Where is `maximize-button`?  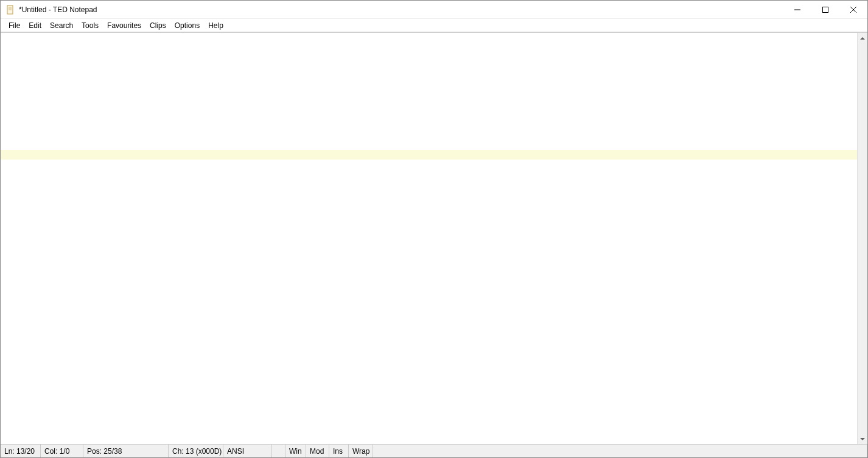 maximize-button is located at coordinates (825, 10).